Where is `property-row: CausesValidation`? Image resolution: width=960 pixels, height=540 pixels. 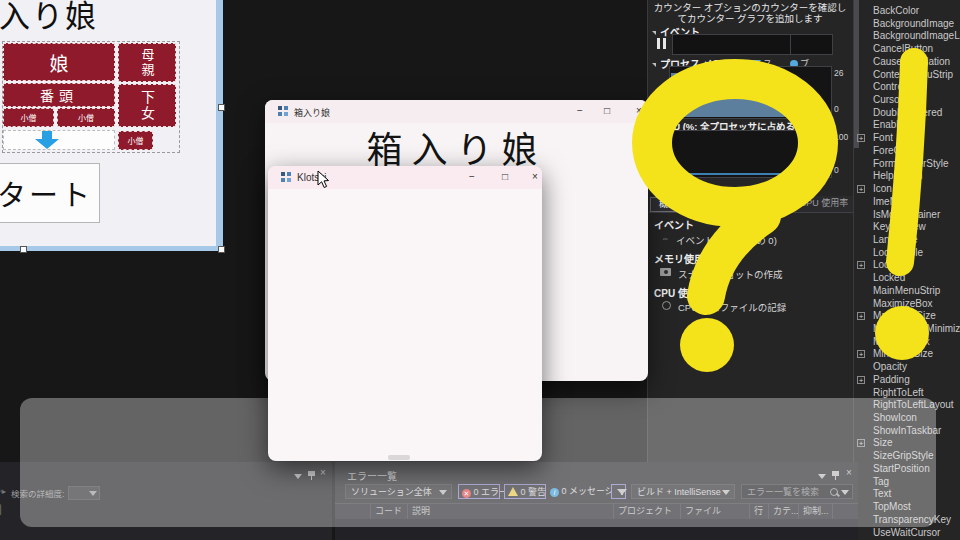
property-row: CausesValidation is located at coordinates (907, 62).